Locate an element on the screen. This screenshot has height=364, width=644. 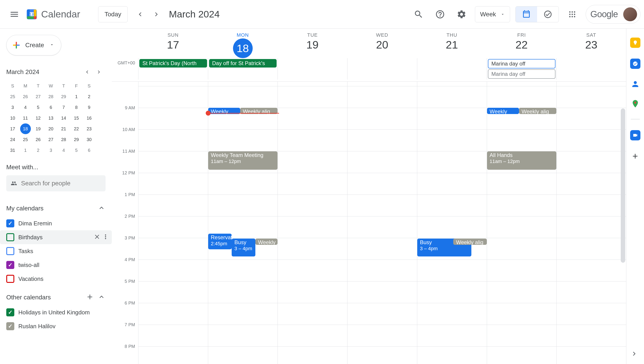
mini-day: 21 is located at coordinates (64, 129).